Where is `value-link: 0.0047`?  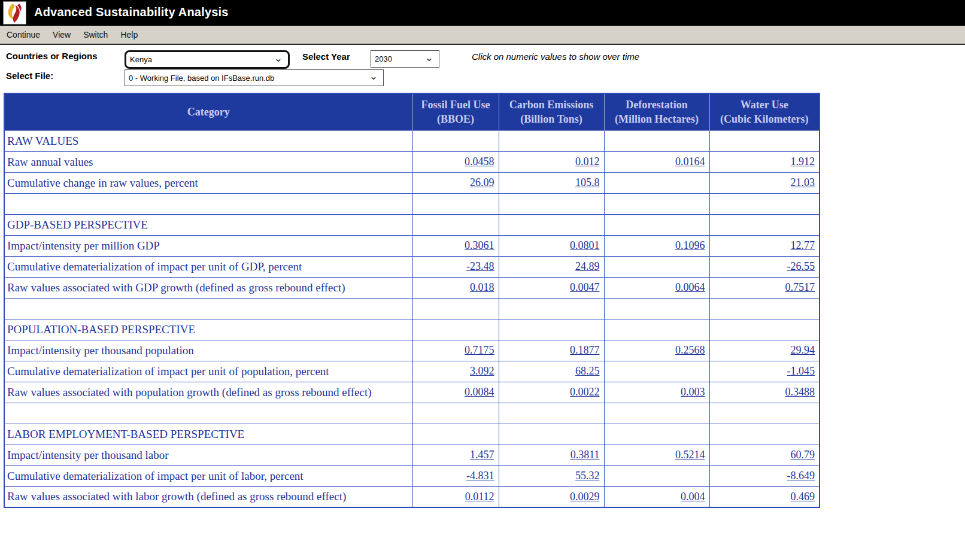 value-link: 0.0047 is located at coordinates (585, 287).